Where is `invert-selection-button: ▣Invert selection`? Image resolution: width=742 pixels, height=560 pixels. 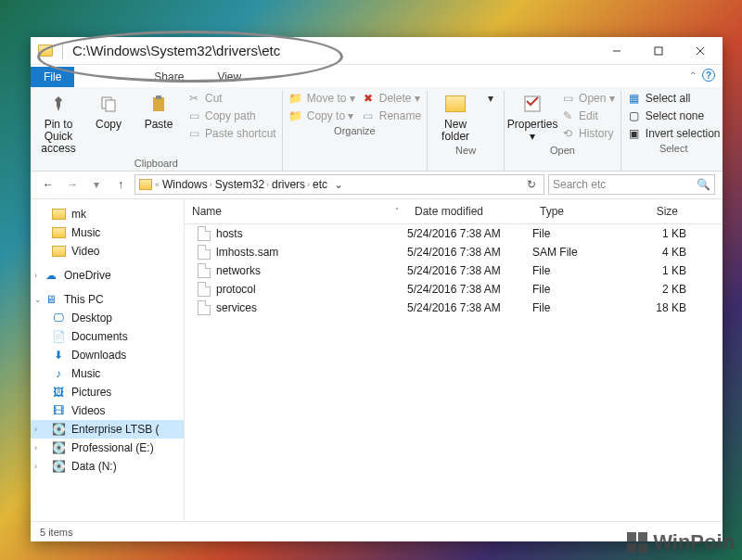
invert-selection-button: ▣Invert selection is located at coordinates (673, 134).